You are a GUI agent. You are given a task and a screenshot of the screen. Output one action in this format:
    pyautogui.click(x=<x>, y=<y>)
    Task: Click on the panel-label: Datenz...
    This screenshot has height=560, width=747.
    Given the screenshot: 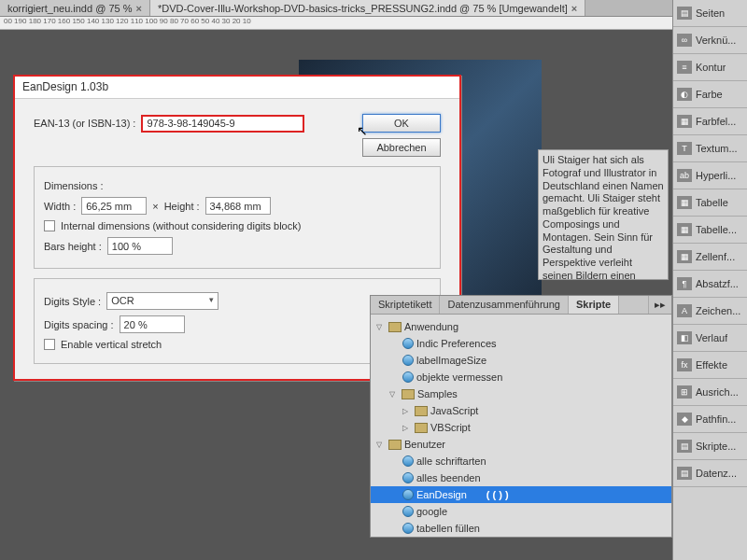 What is the action you would take?
    pyautogui.click(x=716, y=473)
    